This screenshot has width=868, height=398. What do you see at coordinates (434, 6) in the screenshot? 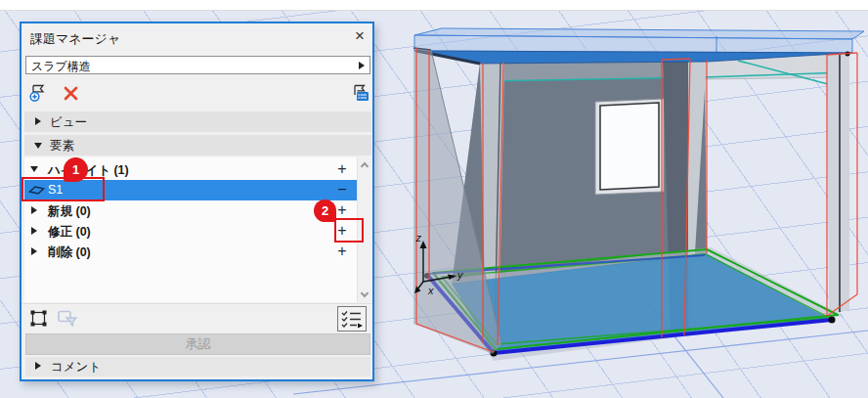
I see `top-strip` at bounding box center [434, 6].